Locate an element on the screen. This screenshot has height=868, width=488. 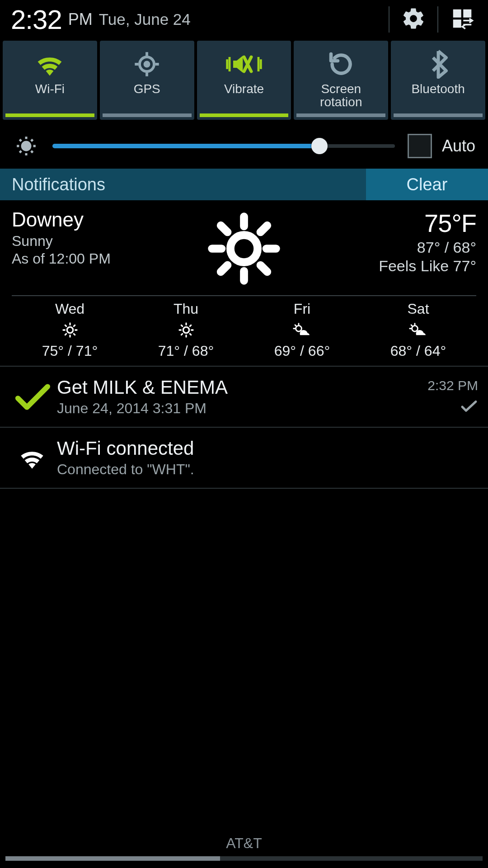
carrier-label: AT&T is located at coordinates (244, 844).